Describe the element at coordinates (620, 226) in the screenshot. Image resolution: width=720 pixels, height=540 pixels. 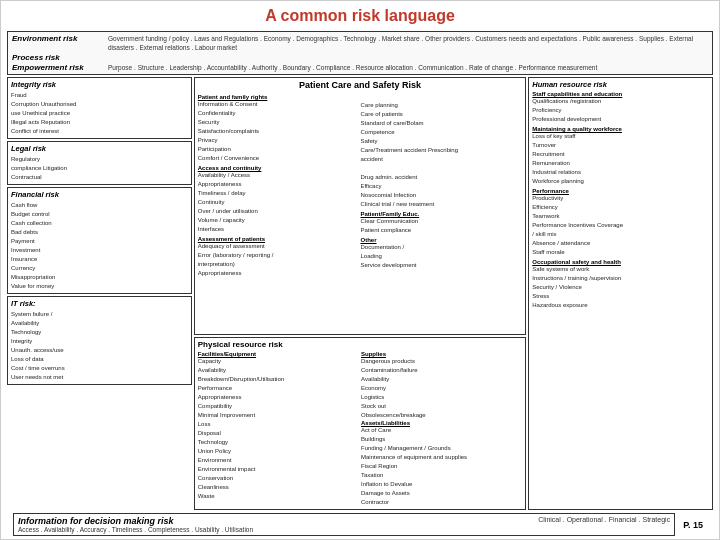
I see `hr-performance-content: Productivity Efficiency Teamwork Perform…` at that location.